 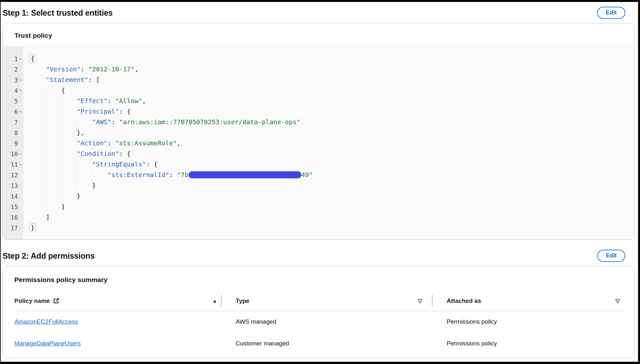 I want to click on policy-table-header: Policy name ▲ Type ▽, so click(x=318, y=301).